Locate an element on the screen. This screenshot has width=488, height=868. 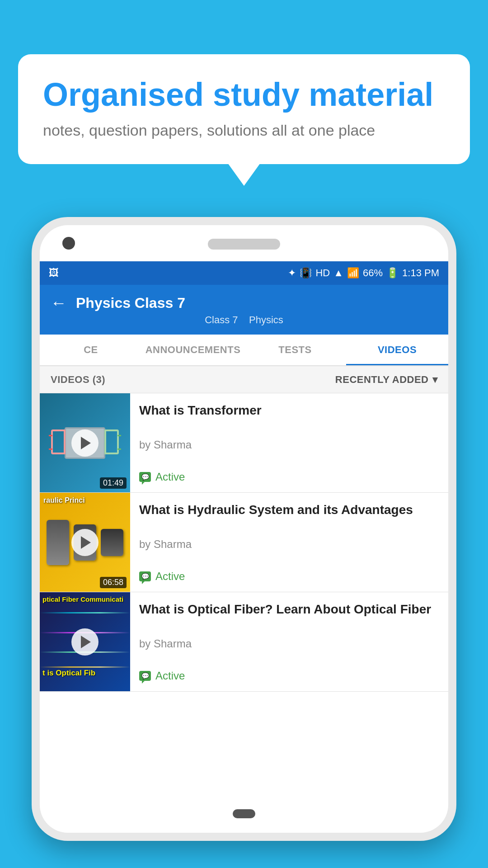
photo-icon: 🖼 is located at coordinates (54, 273).